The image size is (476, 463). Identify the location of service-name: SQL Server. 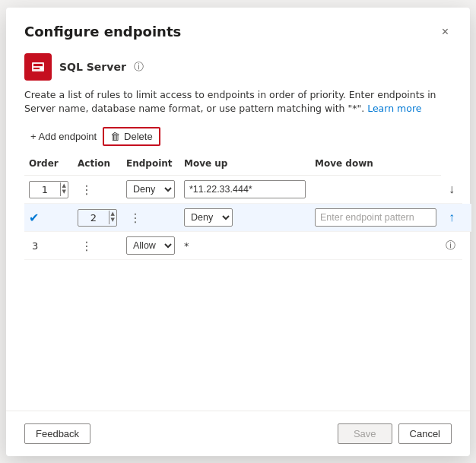
(93, 67).